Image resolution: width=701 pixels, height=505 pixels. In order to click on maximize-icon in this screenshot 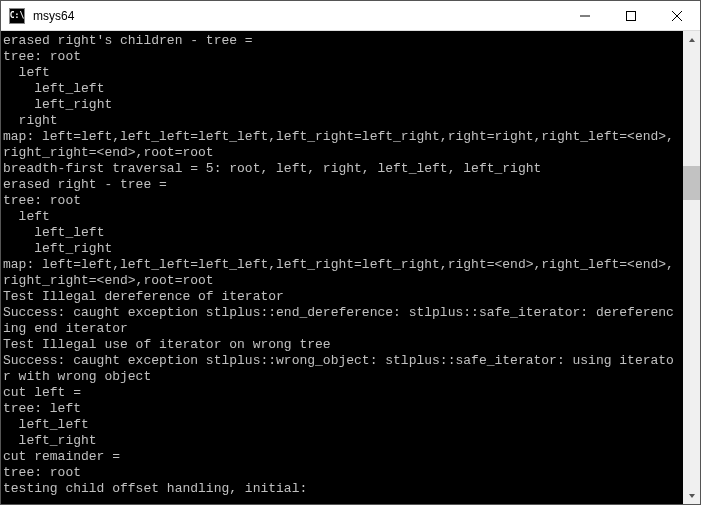, I will do `click(631, 16)`.